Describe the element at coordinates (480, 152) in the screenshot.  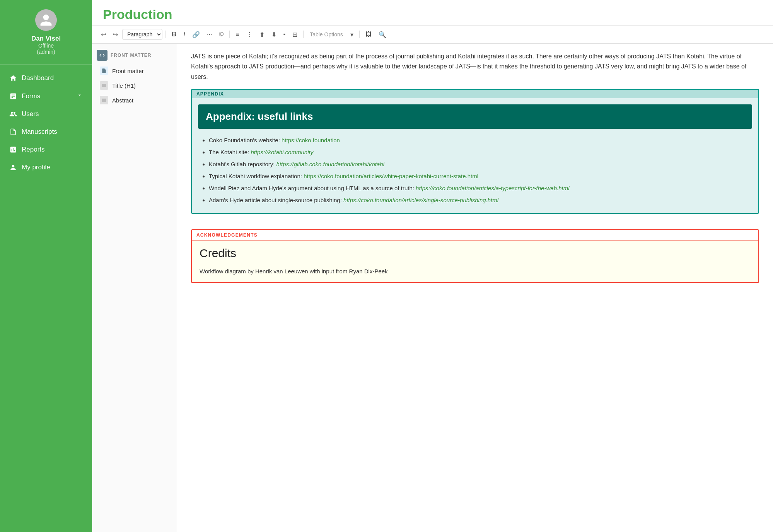
I see `list-item: The Kotahi site: https://kotahi.communit…` at that location.